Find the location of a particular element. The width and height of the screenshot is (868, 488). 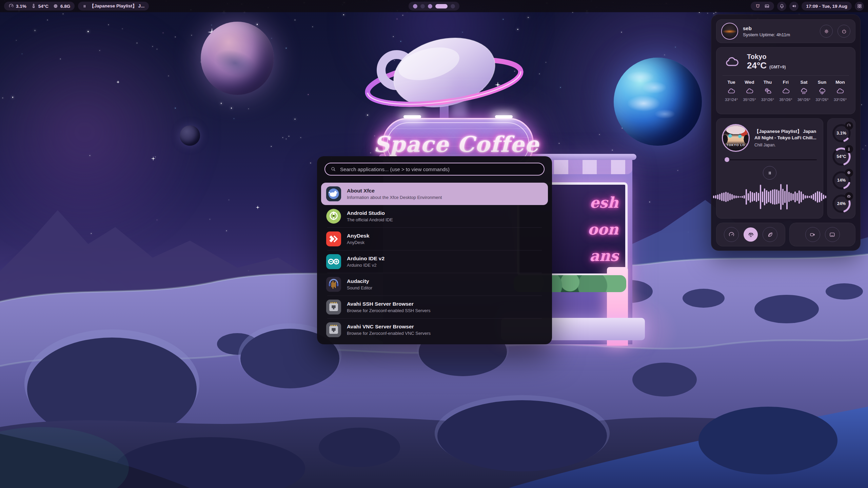

user-card: seb System Uptime: 4h11m is located at coordinates (786, 31).